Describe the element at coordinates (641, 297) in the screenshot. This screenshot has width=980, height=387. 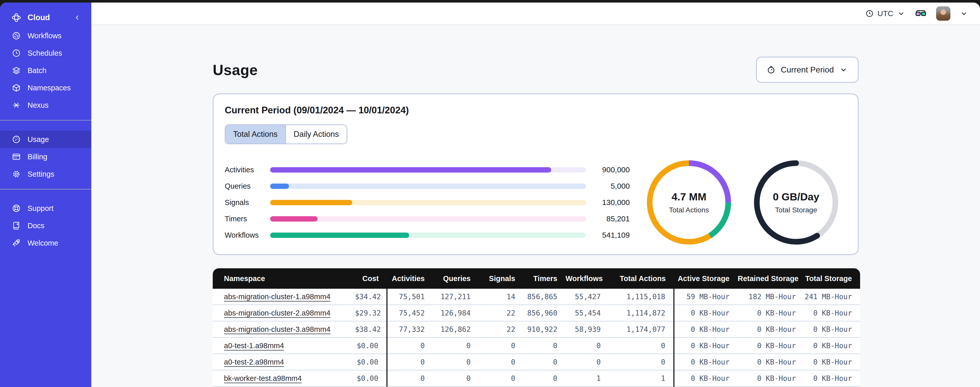
I see `cell-total_actions: 1,115,018` at that location.